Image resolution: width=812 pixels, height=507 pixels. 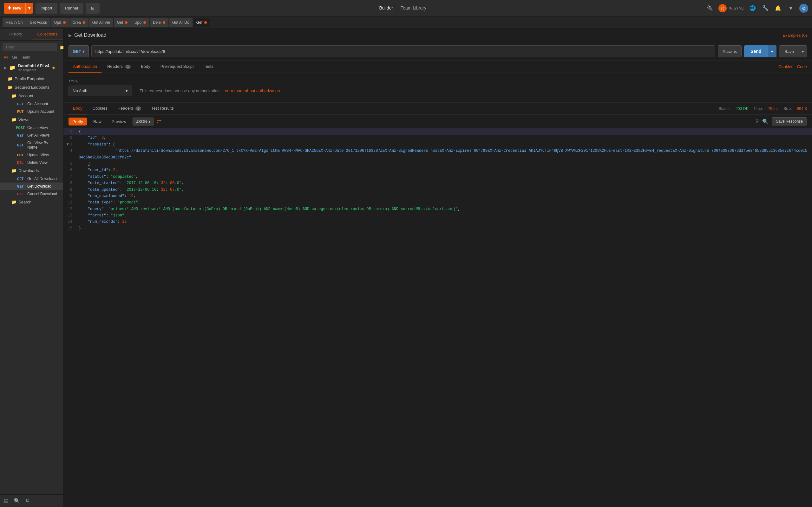 I want to click on table-row: 15}, so click(x=438, y=229).